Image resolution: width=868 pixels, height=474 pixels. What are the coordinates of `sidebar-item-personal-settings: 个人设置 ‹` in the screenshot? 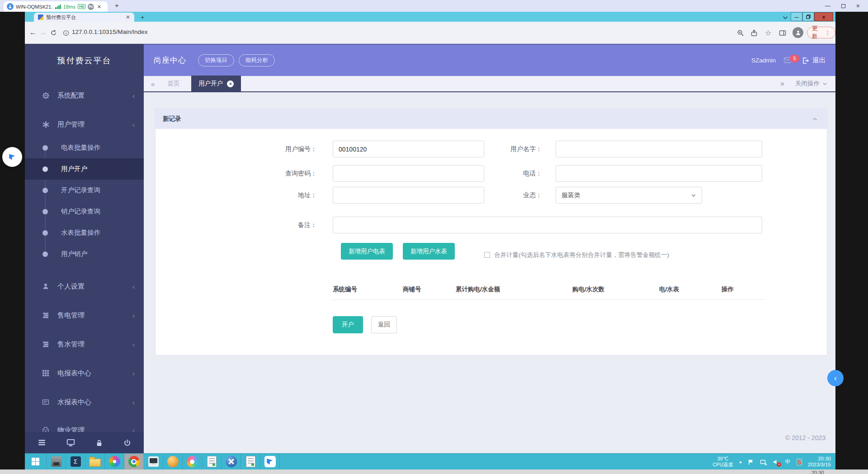 It's located at (84, 286).